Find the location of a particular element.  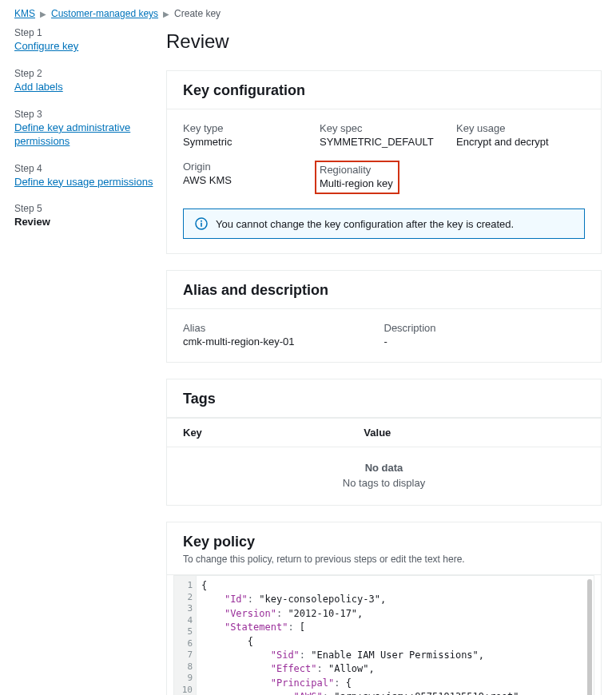

kv-value: AWS KMS is located at coordinates (248, 181).